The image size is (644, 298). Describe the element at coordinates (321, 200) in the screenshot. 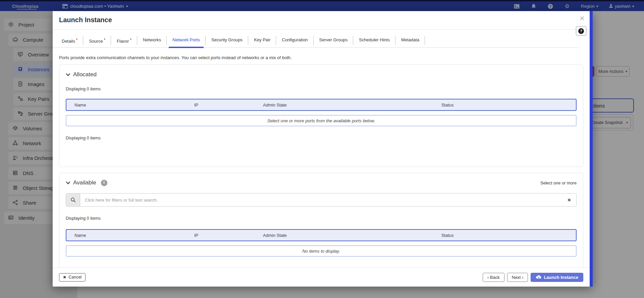

I see `search-bar: ✖` at that location.